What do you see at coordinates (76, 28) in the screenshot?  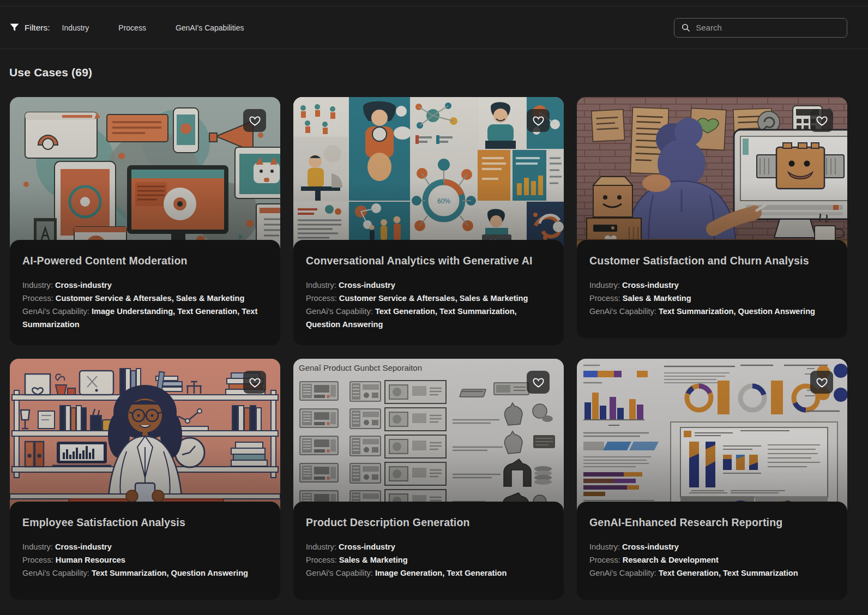 I see `filter-industry: Industry` at bounding box center [76, 28].